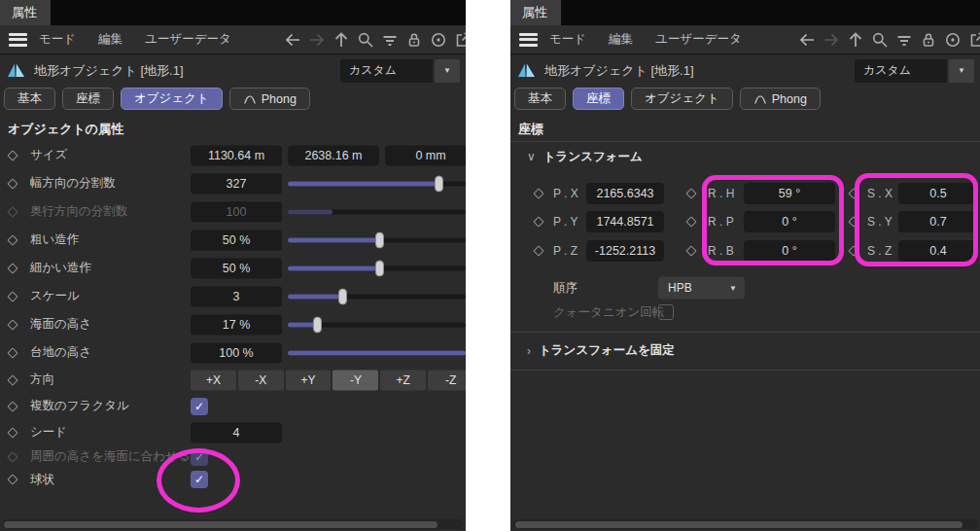 The width and height of the screenshot is (980, 531). I want to click on scale-y-field: 0.7, so click(938, 222).